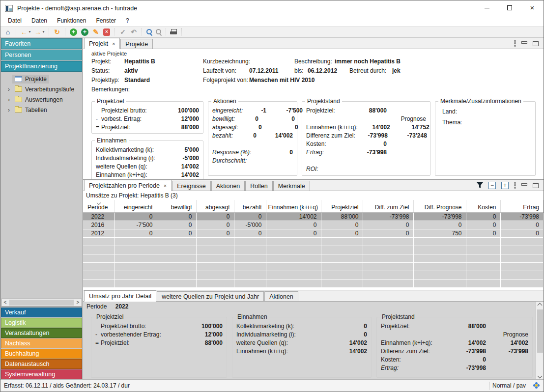 The image size is (544, 392). Describe the element at coordinates (509, 386) in the screenshot. I see `mode-indicator: Normal / pav` at that location.